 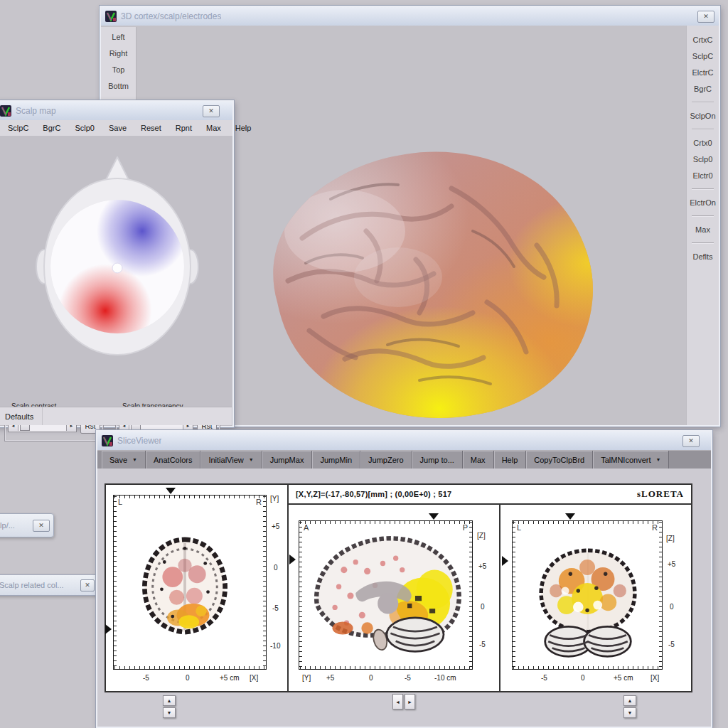 What do you see at coordinates (702, 102) in the screenshot?
I see `separator` at bounding box center [702, 102].